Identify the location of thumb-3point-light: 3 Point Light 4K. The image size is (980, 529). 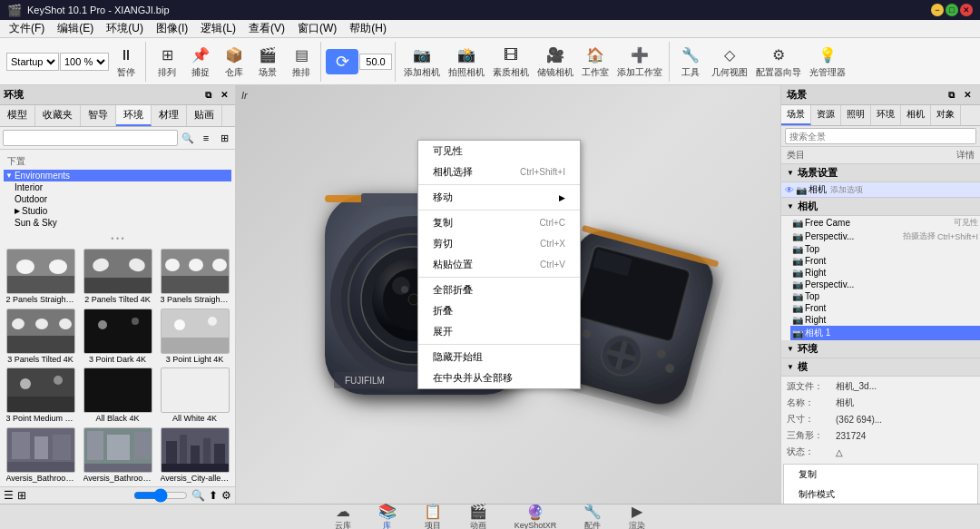
(194, 337).